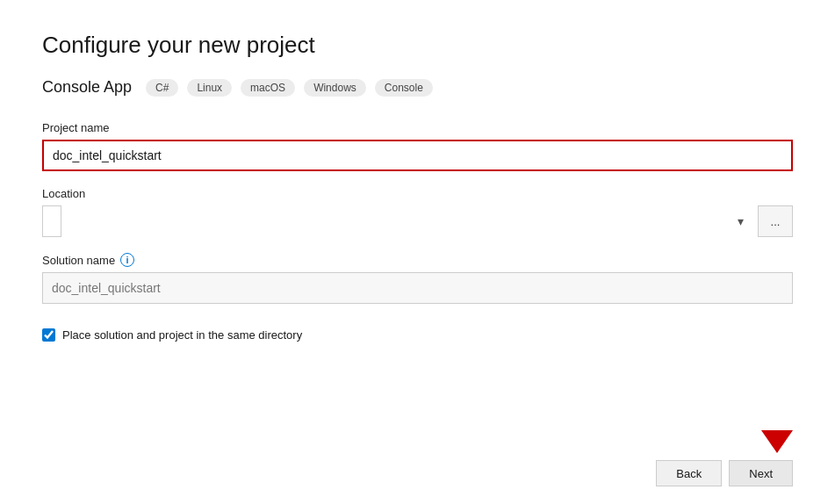 The width and height of the screenshot is (835, 504). What do you see at coordinates (209, 88) in the screenshot?
I see `tag-linux: Linux` at bounding box center [209, 88].